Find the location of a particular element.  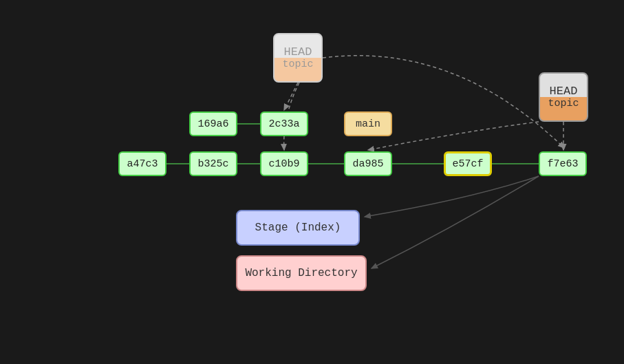

head-label-right: HEAD is located at coordinates (564, 91).